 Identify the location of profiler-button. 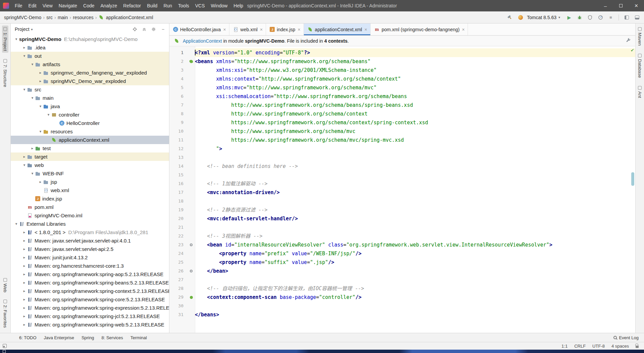
(600, 17).